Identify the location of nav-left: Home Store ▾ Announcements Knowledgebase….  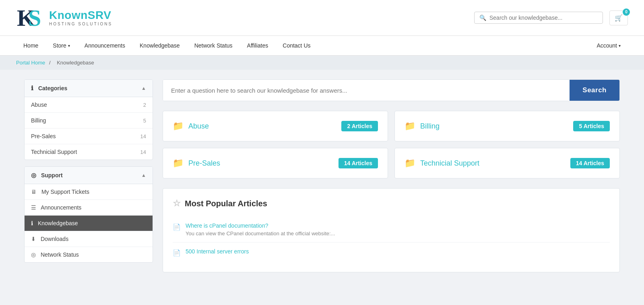
(167, 46).